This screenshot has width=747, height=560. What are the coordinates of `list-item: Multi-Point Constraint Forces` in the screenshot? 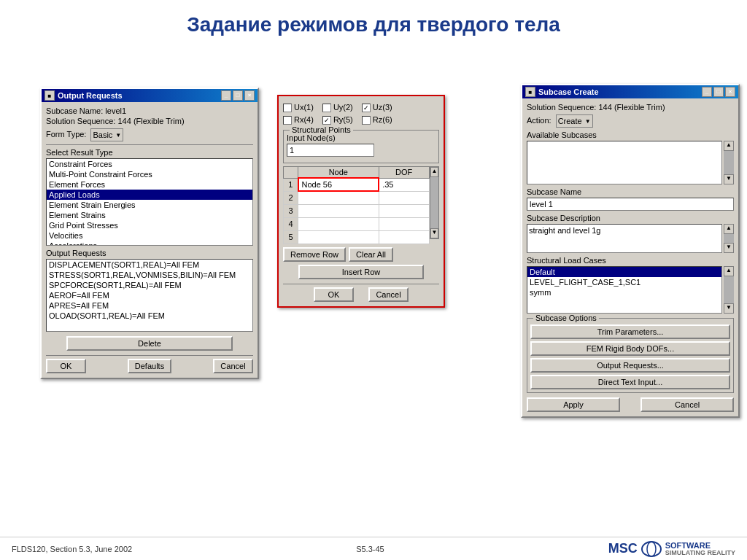 It's located at (150, 174).